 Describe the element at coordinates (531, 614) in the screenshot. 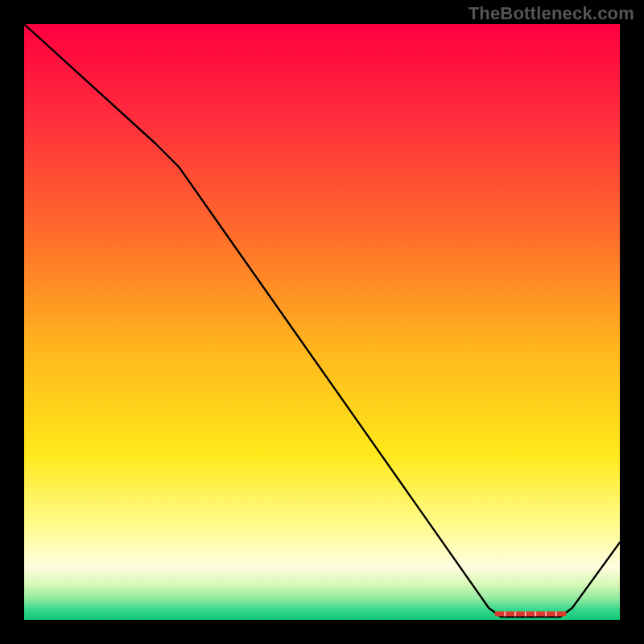

I see `baseline-marker` at that location.